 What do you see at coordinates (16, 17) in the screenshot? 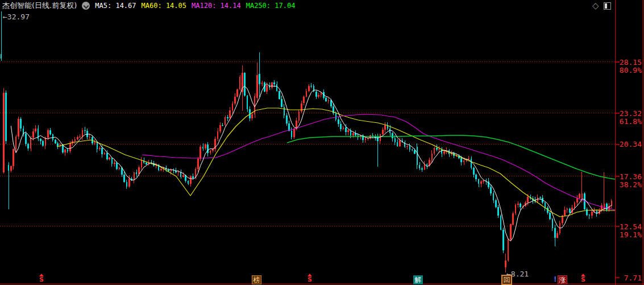
I see `high-price-annotation: ←32.97` at bounding box center [16, 17].